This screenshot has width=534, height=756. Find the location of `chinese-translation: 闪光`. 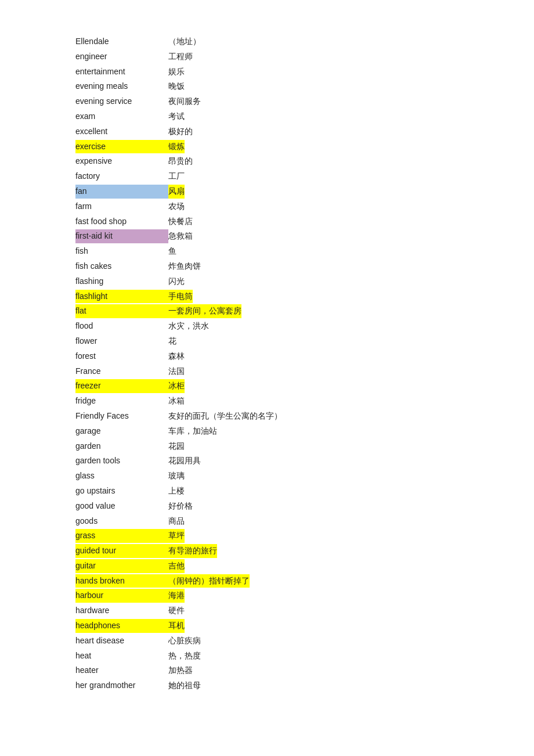

chinese-translation: 闪光 is located at coordinates (176, 282).